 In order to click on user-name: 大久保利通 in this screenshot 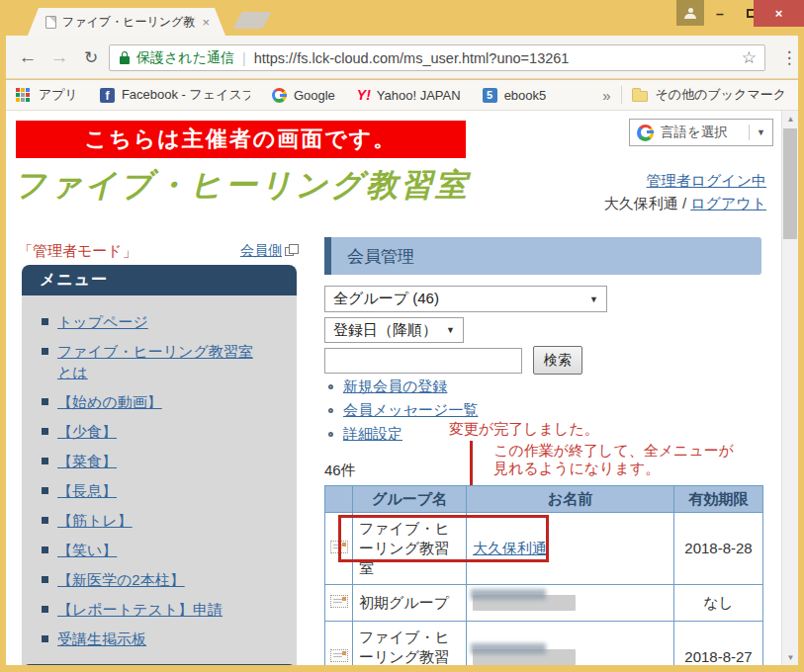, I will do `click(641, 204)`.